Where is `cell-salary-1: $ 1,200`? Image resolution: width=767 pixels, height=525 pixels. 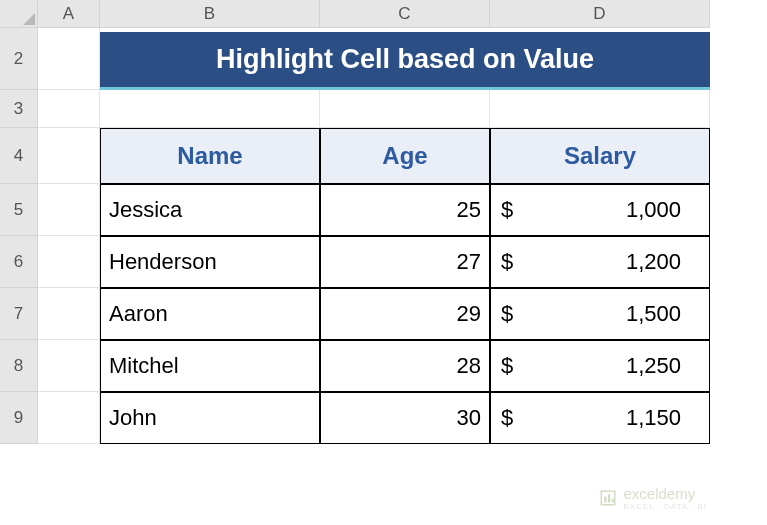 cell-salary-1: $ 1,200 is located at coordinates (600, 262).